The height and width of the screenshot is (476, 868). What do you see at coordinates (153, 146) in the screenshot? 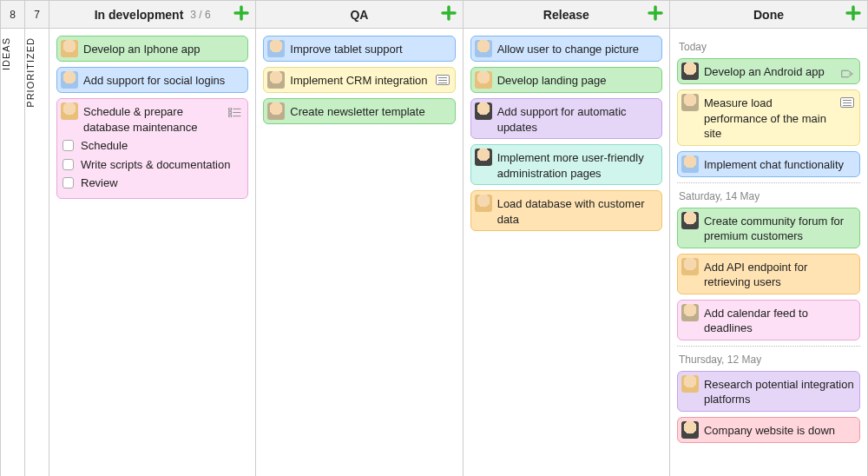
I see `subtask-item: Schedule` at bounding box center [153, 146].